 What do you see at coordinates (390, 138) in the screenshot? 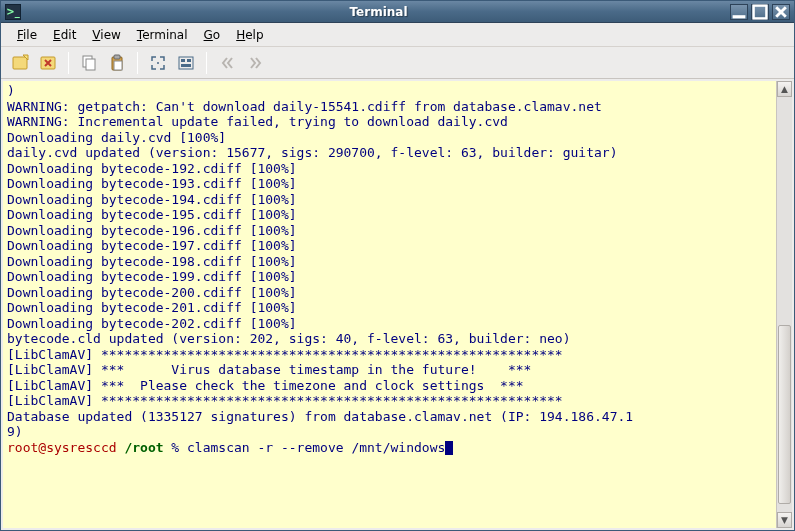
I see `terminal-line: Downloading daily.cvd [100%]` at bounding box center [390, 138].